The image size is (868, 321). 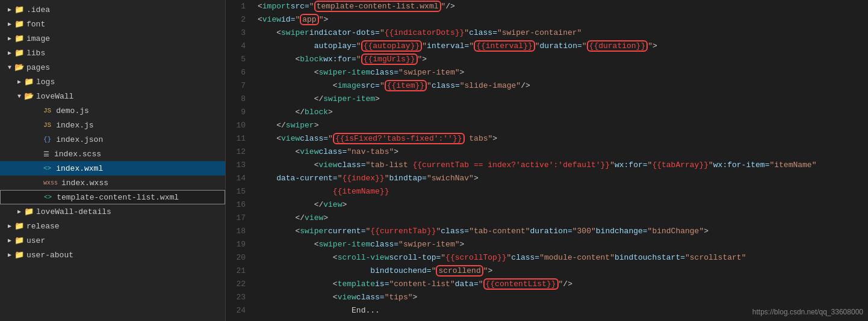 I want to click on wxss-icon: wxss, so click(x=51, y=183).